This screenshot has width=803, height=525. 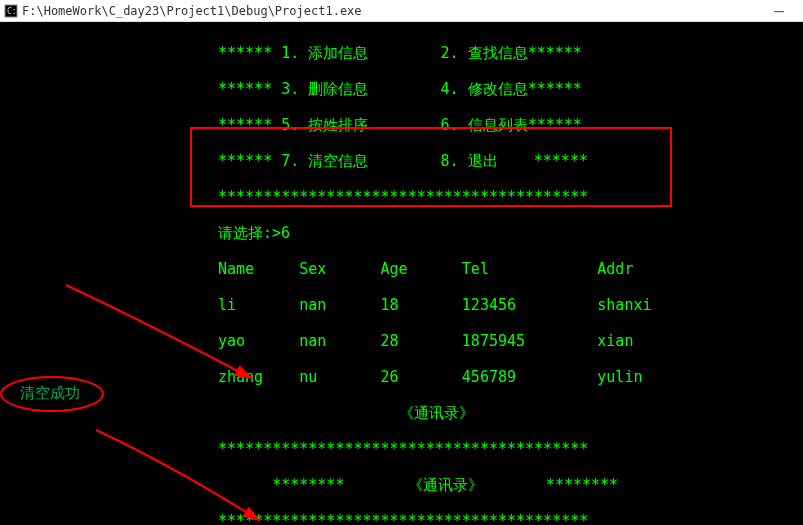 I want to click on prompt-choice: 6, so click(x=286, y=233).